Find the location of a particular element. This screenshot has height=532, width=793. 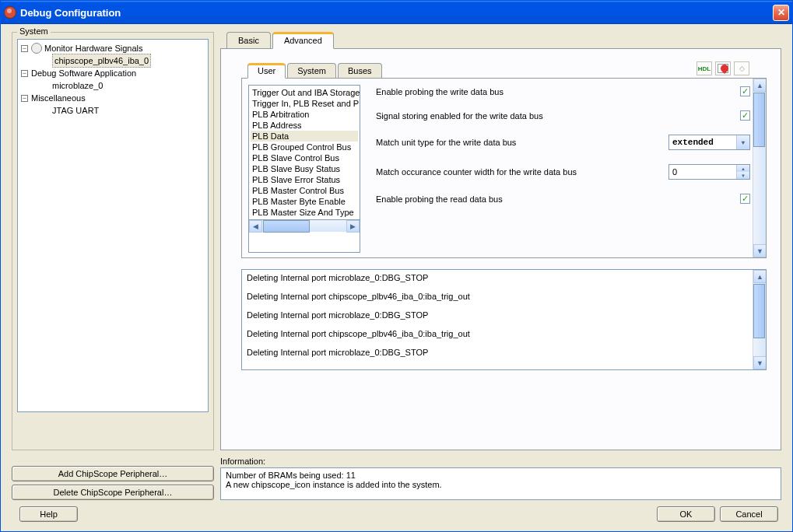

list-item: PLB Slave Error Status is located at coordinates (304, 180).